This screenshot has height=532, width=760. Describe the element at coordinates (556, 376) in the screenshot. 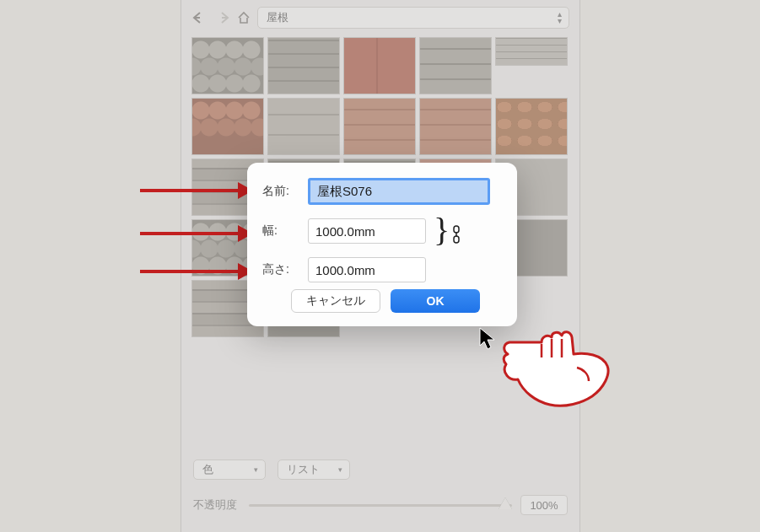

I see `pointing-hand-icon` at that location.